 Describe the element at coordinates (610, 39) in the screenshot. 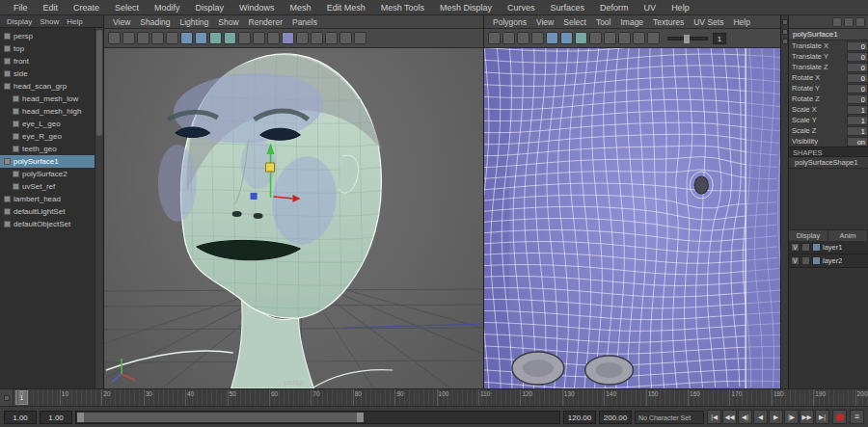

I see `snap-grid-icon` at that location.